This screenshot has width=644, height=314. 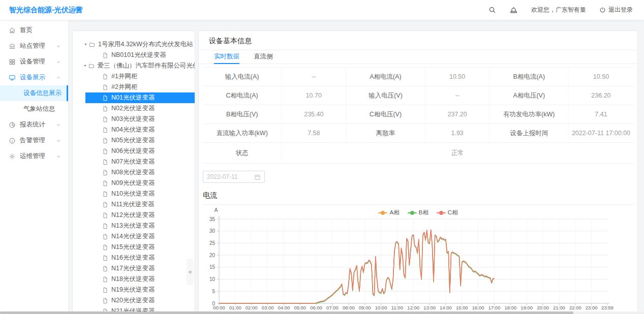 I want to click on tree-node: N09光伏逆变器, so click(x=140, y=183).